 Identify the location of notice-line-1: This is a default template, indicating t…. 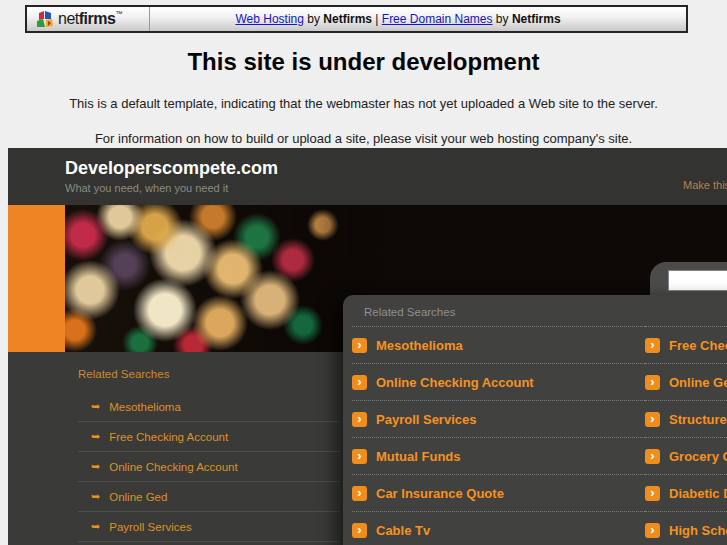
(364, 104).